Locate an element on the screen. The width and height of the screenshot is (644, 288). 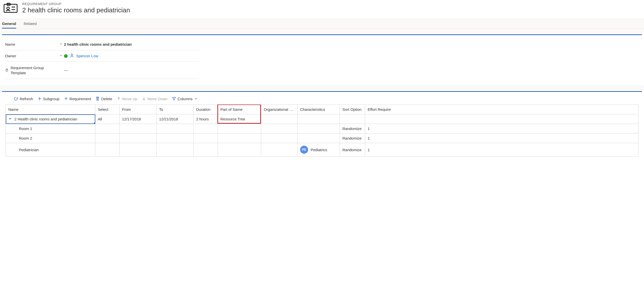
name-value: 2 health clinic rooms and pediatrician is located at coordinates (98, 44).